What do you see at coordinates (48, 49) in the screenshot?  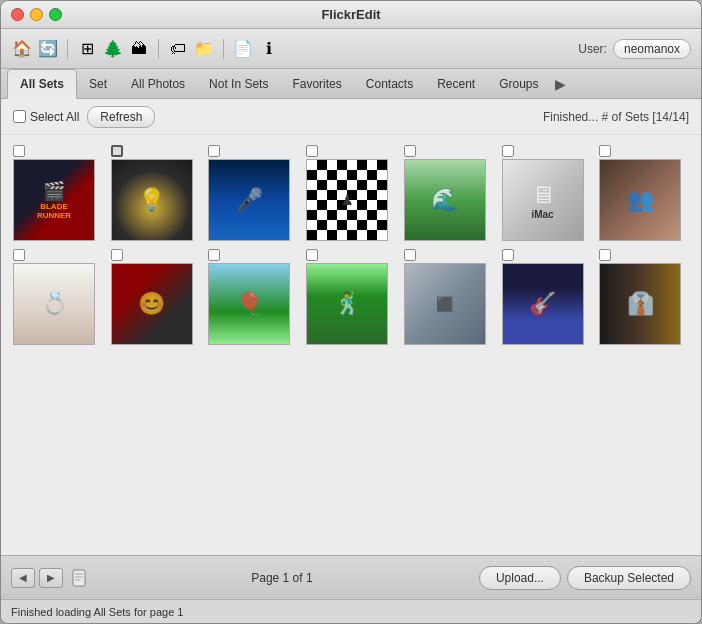 I see `refresh-icon: 🔄` at bounding box center [48, 49].